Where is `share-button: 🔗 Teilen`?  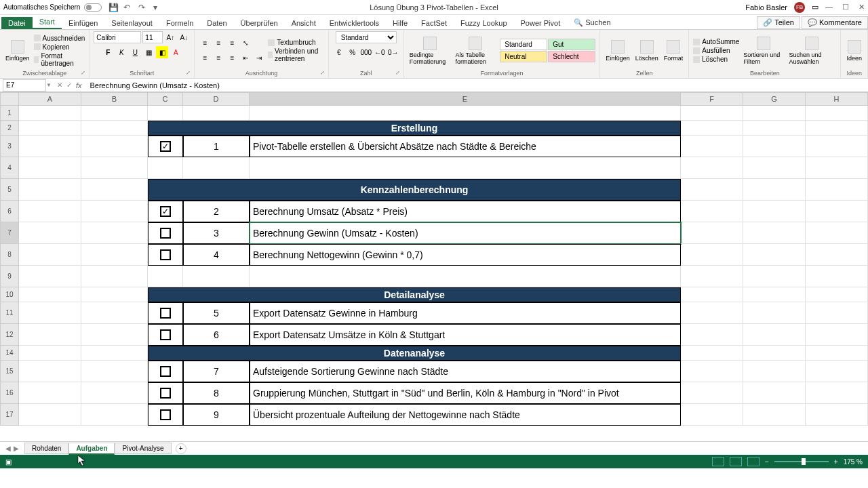 share-button: 🔗 Teilen is located at coordinates (778, 23).